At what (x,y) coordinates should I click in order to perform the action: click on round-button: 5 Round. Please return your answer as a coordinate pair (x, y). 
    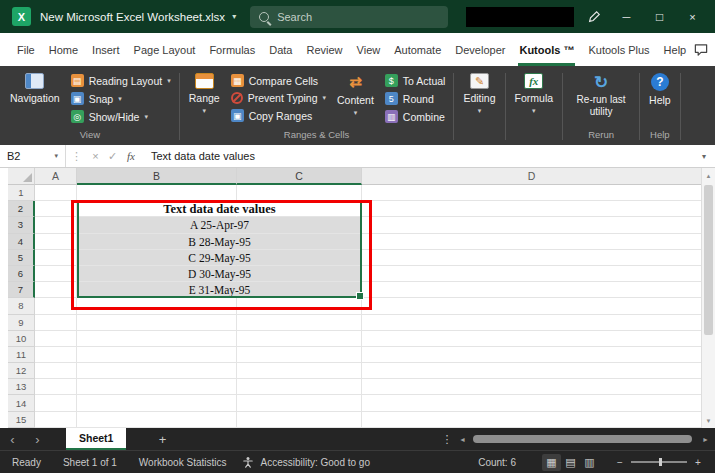
    Looking at the image, I should click on (416, 98).